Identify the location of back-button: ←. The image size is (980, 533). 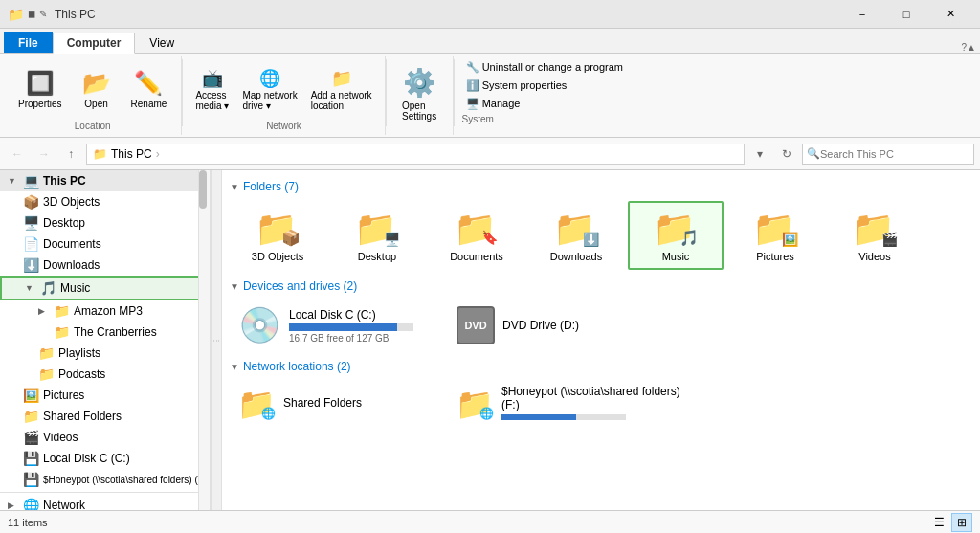
(17, 154).